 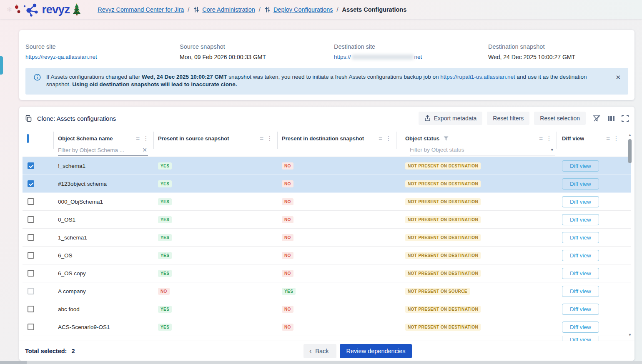 I want to click on clear-filter-icon: ✕, so click(x=145, y=150).